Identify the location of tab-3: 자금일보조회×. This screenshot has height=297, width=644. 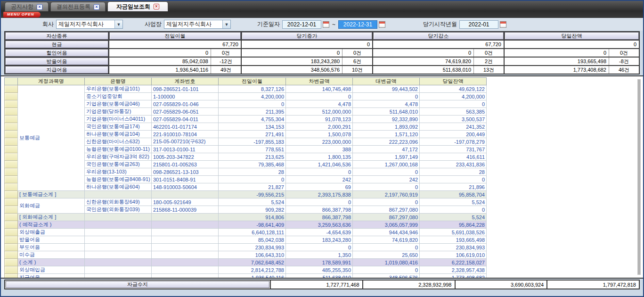
(138, 7).